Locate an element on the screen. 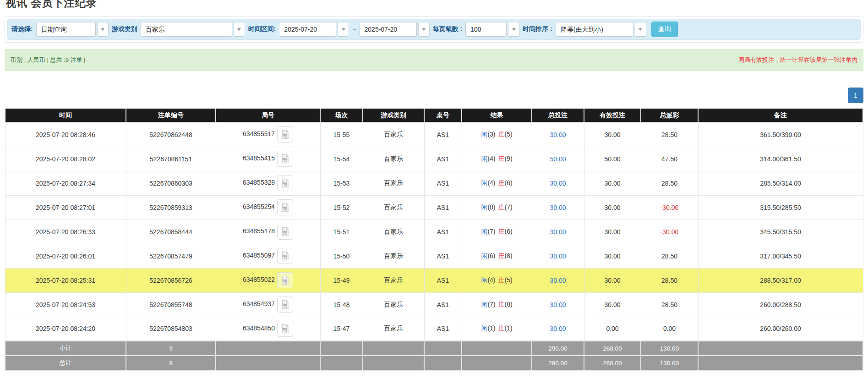 This screenshot has height=390, width=868. table-header-row: 时间 注单编号 局号 场次 游戏类别 桌号 结果 总投注 有效投注 总派彩 备注 is located at coordinates (434, 115).